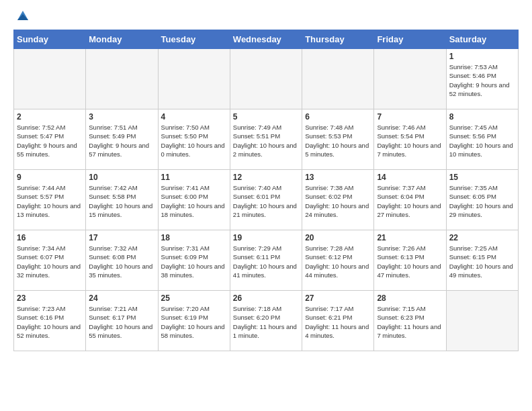  Describe the element at coordinates (122, 40) in the screenshot. I see `day-header-monday: Monday` at that location.